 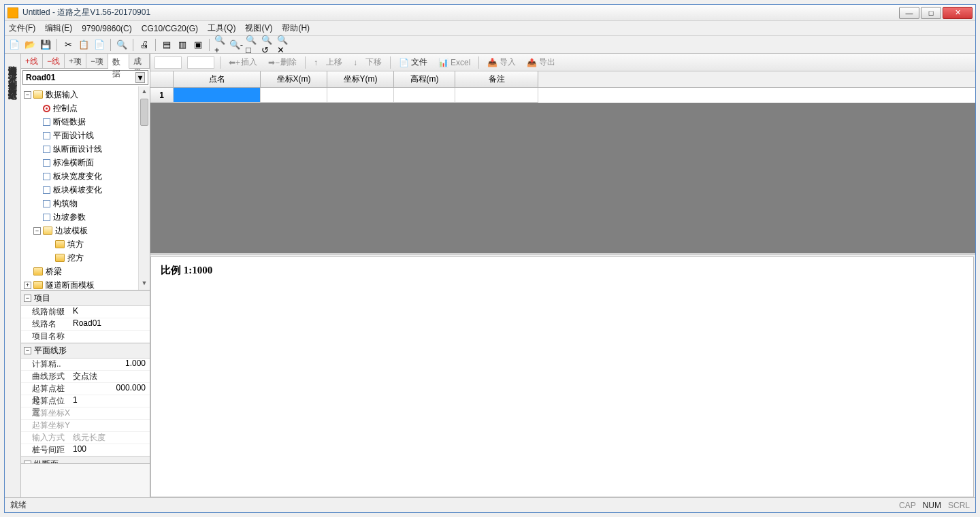 What do you see at coordinates (12, 76) in the screenshot?
I see `tab-control-survey: 控制测量` at bounding box center [12, 76].